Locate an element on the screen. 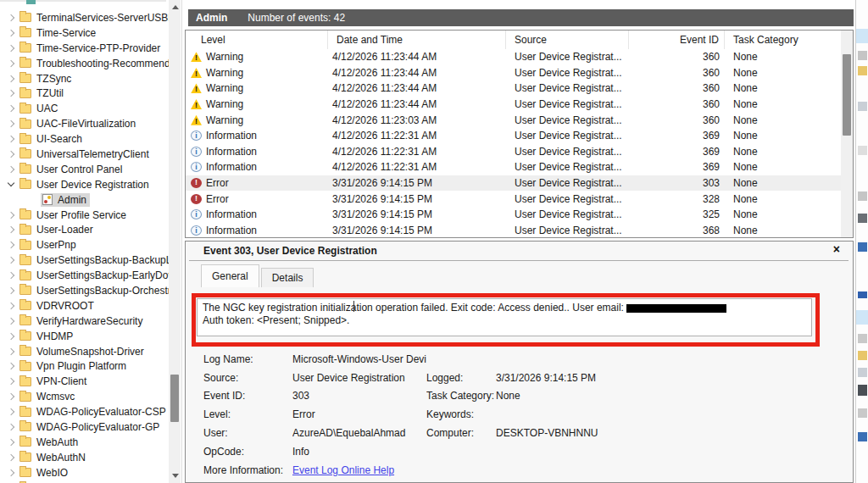 The width and height of the screenshot is (868, 483). tree-item: UserPnp is located at coordinates (85, 245).